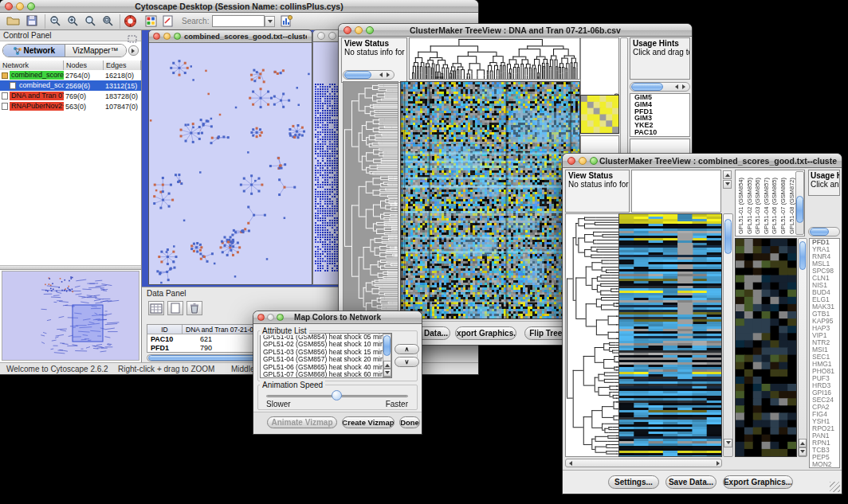  What do you see at coordinates (570, 463) in the screenshot?
I see `scroll-left-icon` at bounding box center [570, 463].